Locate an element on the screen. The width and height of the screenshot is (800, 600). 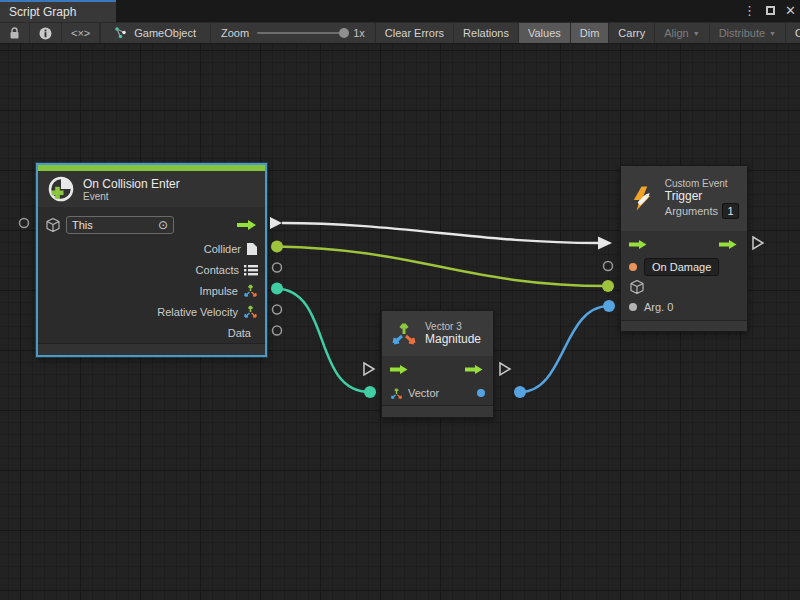
event-name-field: On Damage is located at coordinates (682, 267).